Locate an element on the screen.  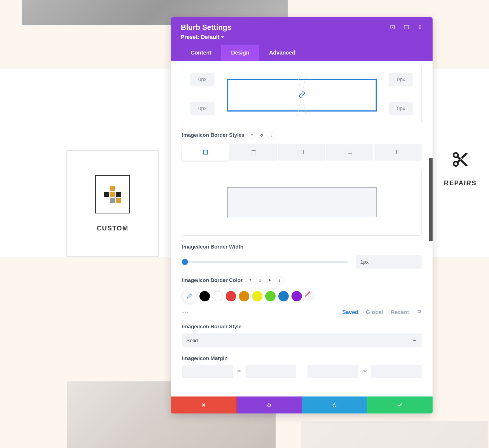
modal-title: Blurb Settings is located at coordinates (206, 27).